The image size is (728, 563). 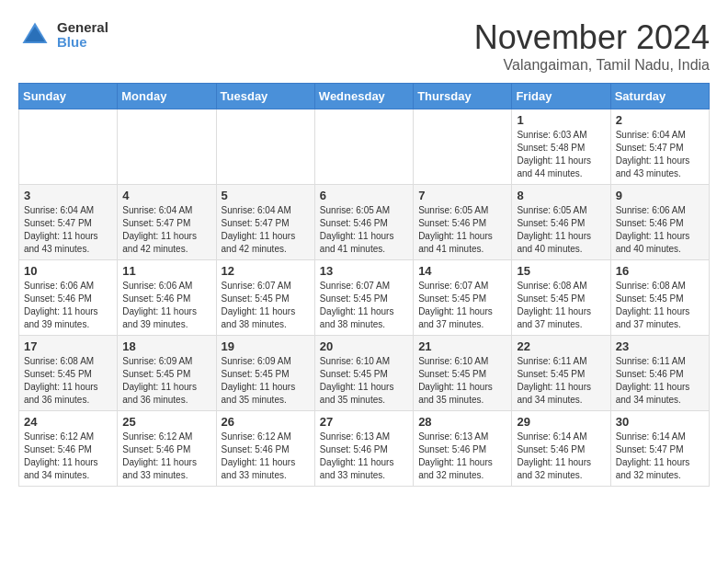 I want to click on header: General Blue November 2024 Valangaiman, …, so click(x=364, y=46).